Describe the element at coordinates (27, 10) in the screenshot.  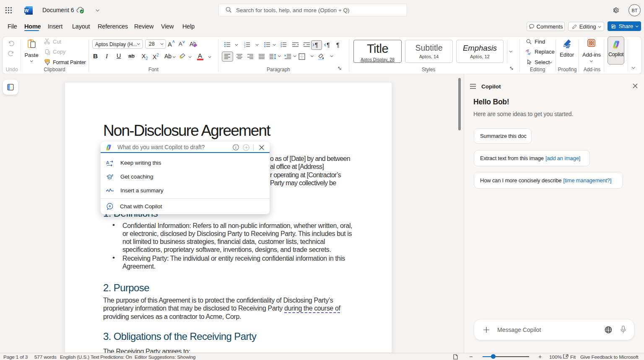
I see `svg-text: W` at that location.